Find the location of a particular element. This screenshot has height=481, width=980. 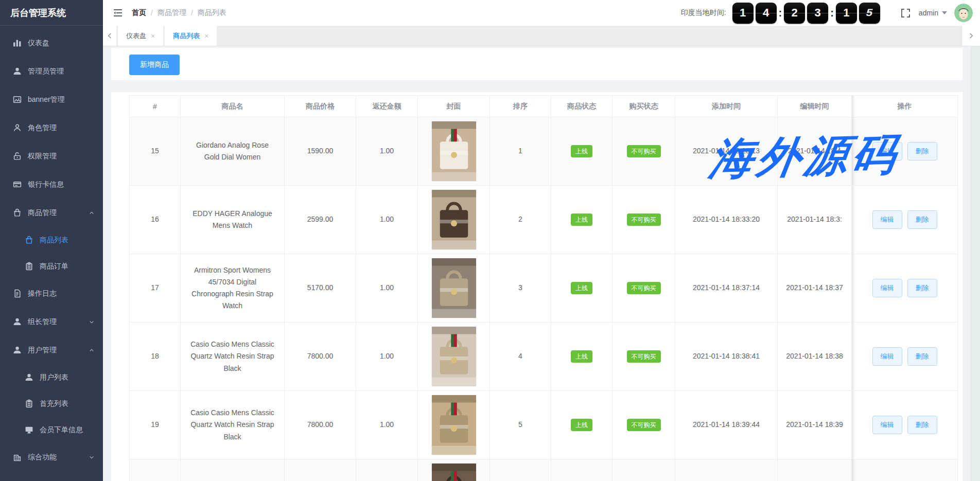

cell-edited-time is located at coordinates (815, 470).